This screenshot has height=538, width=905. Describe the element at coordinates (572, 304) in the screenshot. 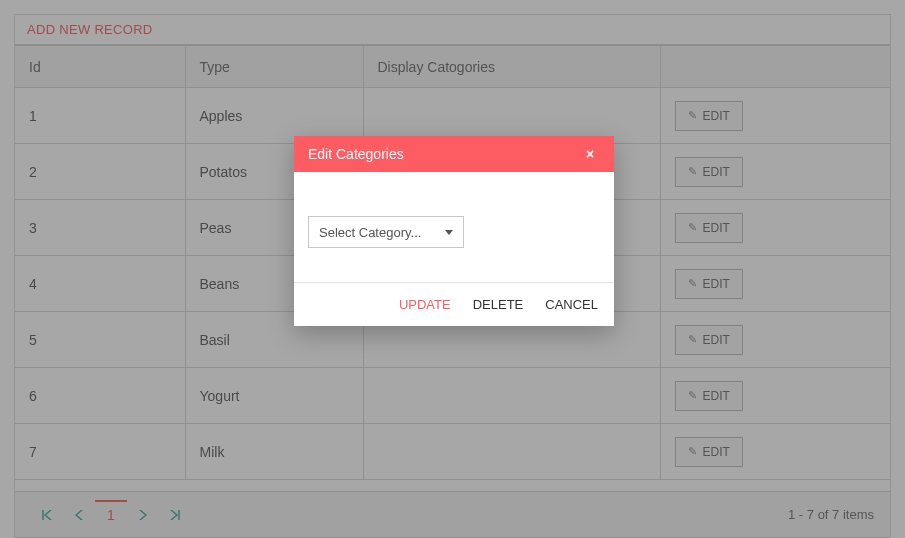

I see `cancel-button: CANCEL` at that location.